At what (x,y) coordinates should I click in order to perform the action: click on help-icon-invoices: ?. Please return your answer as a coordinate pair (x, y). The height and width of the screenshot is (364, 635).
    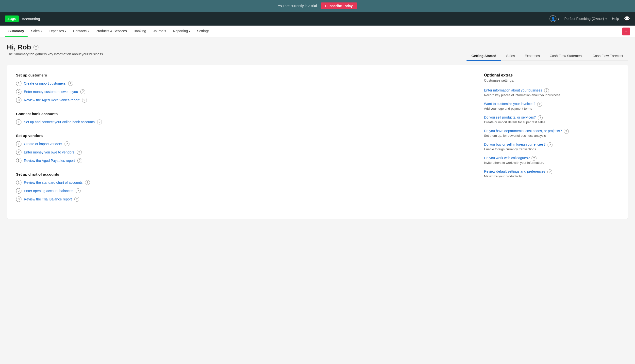
    Looking at the image, I should click on (540, 104).